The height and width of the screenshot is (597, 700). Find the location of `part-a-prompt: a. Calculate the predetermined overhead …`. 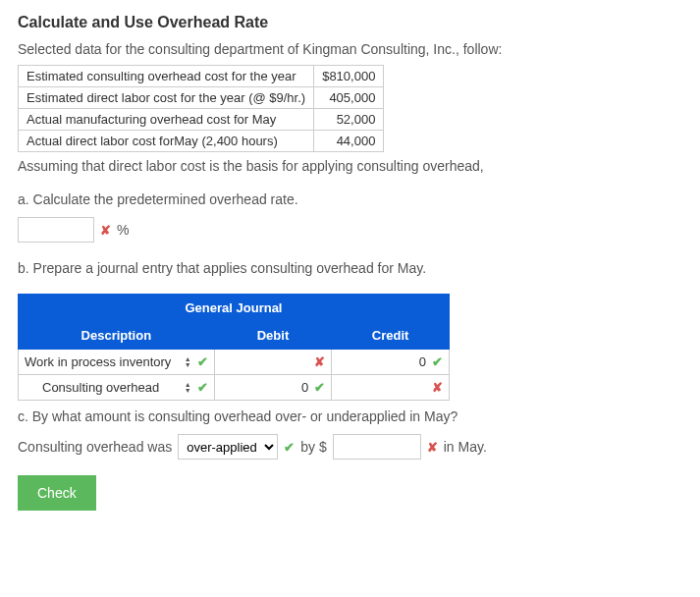

part-a-prompt: a. Calculate the predetermined overhead … is located at coordinates (350, 199).